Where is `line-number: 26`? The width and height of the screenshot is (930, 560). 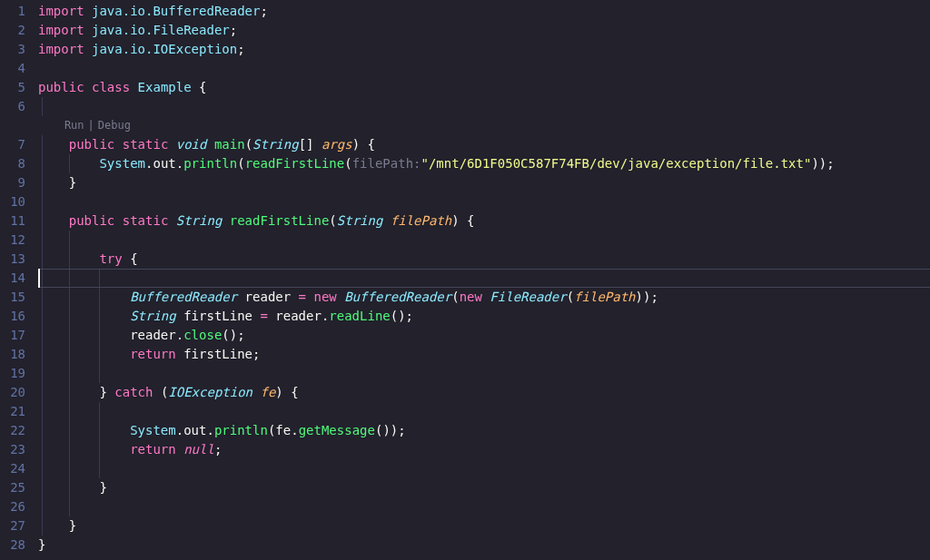 line-number: 26 is located at coordinates (19, 506).